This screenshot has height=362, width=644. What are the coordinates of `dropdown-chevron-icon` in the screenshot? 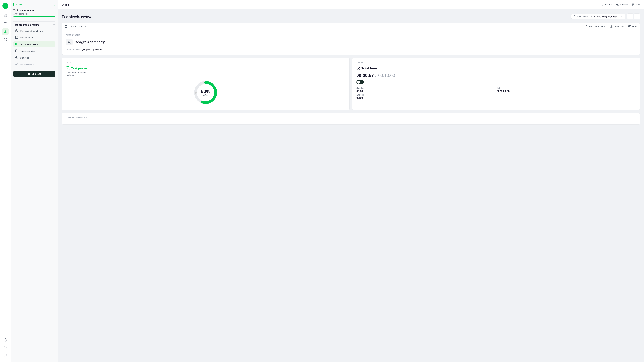 It's located at (622, 16).